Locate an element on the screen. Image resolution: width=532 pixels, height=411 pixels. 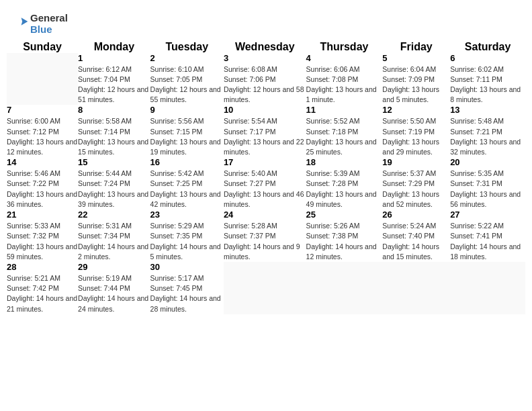
sunset-text: Sunset: 7:15 PM is located at coordinates (187, 132).